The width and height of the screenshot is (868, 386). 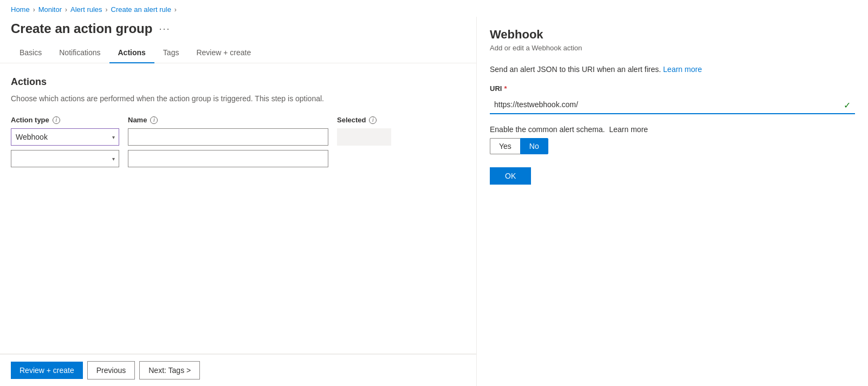 I want to click on previous-button: Previous, so click(x=111, y=370).